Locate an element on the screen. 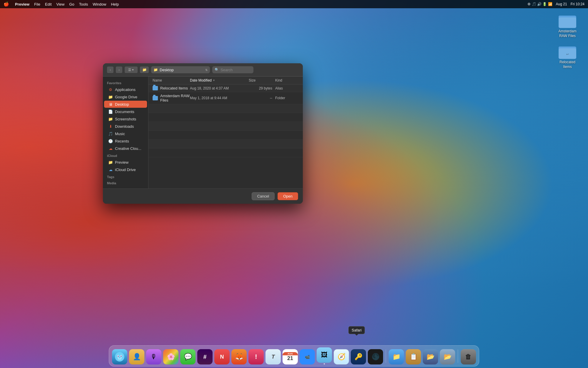 The width and height of the screenshot is (588, 368). menu-view: View is located at coordinates (61, 4).